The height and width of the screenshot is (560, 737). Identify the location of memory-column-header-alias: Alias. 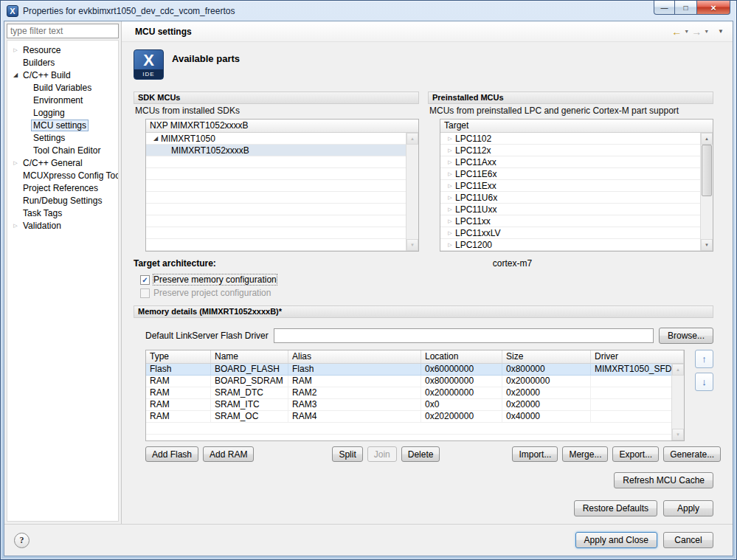
(355, 357).